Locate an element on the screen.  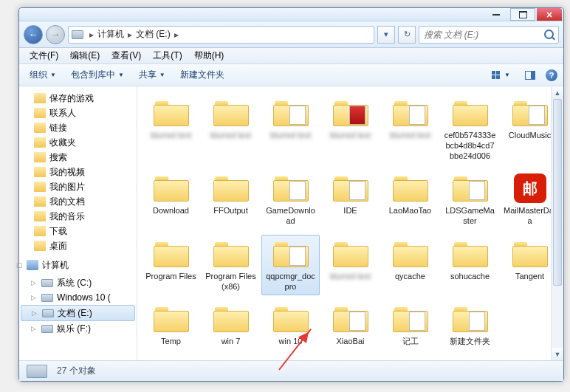
folder-item: Temp is located at coordinates (171, 325).